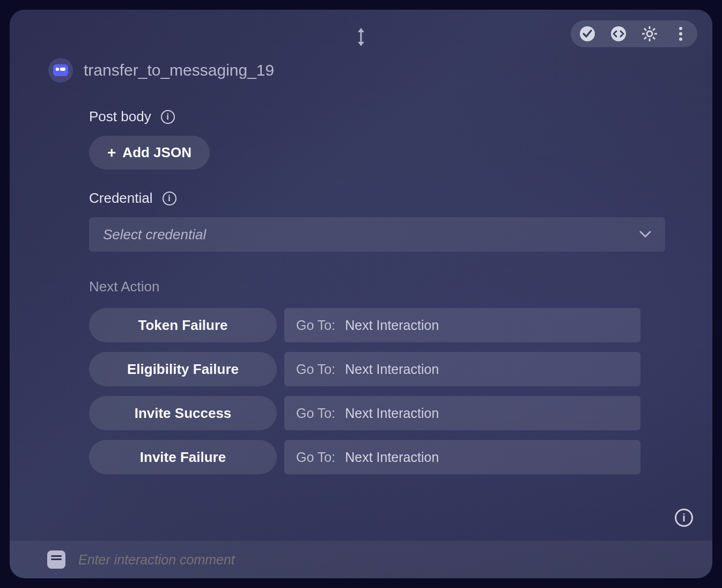 Image resolution: width=722 pixels, height=588 pixels. Describe the element at coordinates (390, 117) in the screenshot. I see `post-body-label-row: Post body i` at that location.